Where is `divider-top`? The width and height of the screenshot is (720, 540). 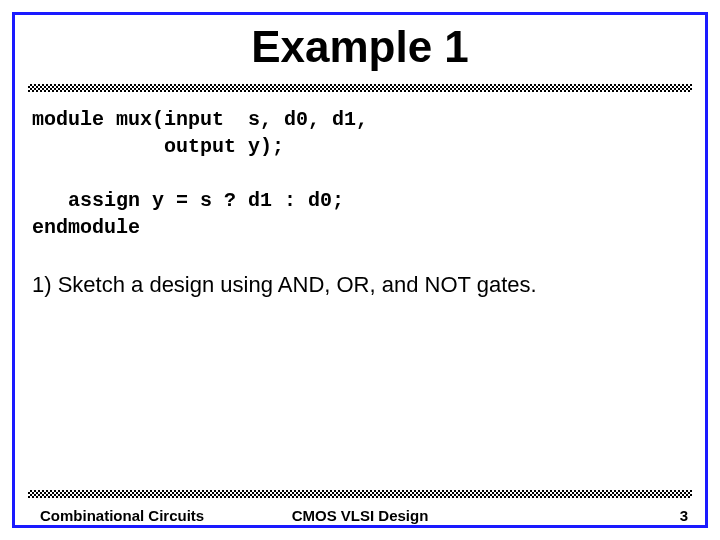 divider-top is located at coordinates (360, 88).